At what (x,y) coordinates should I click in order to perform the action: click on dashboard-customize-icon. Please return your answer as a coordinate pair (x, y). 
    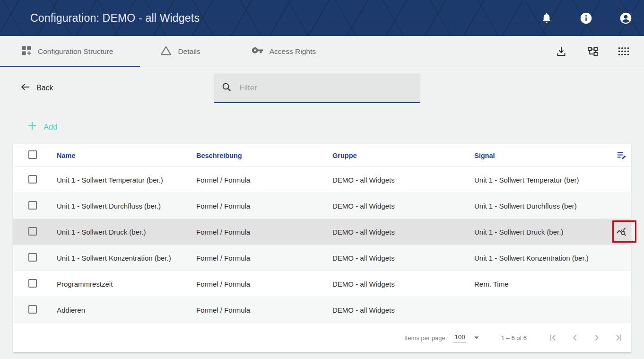
    Looking at the image, I should click on (26, 52).